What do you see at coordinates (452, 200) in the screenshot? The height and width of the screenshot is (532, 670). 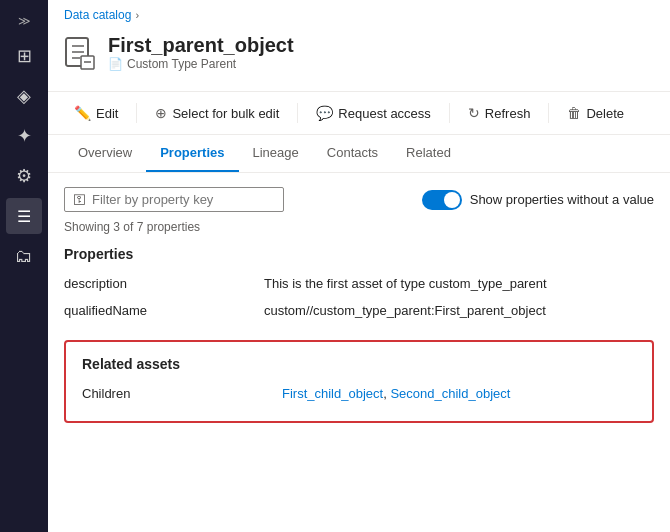 I see `toggle-thumb` at bounding box center [452, 200].